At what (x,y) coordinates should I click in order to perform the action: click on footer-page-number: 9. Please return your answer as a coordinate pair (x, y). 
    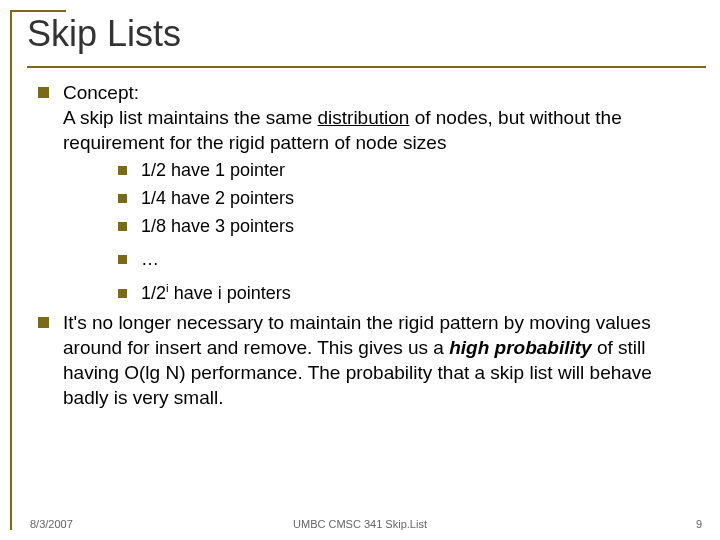
    Looking at the image, I should click on (699, 524).